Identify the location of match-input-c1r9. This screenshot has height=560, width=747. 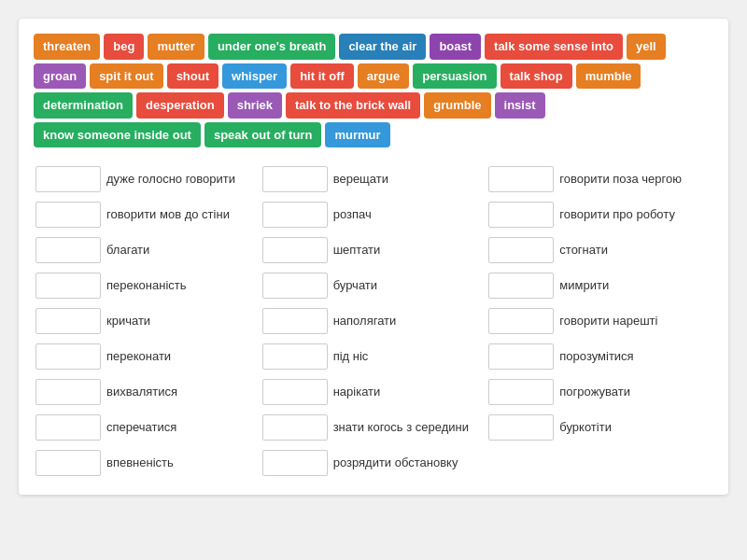
(68, 463).